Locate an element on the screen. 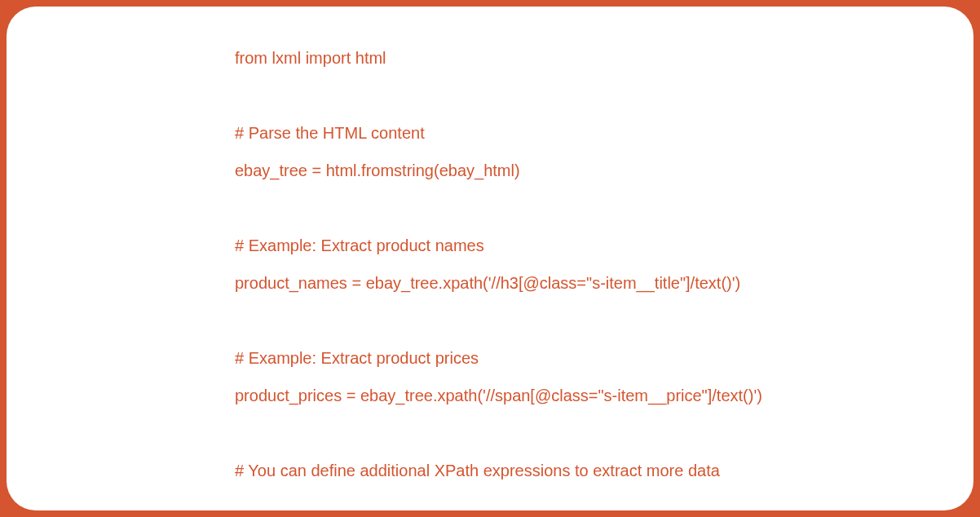  code-line: from lxml import html is located at coordinates (311, 58).